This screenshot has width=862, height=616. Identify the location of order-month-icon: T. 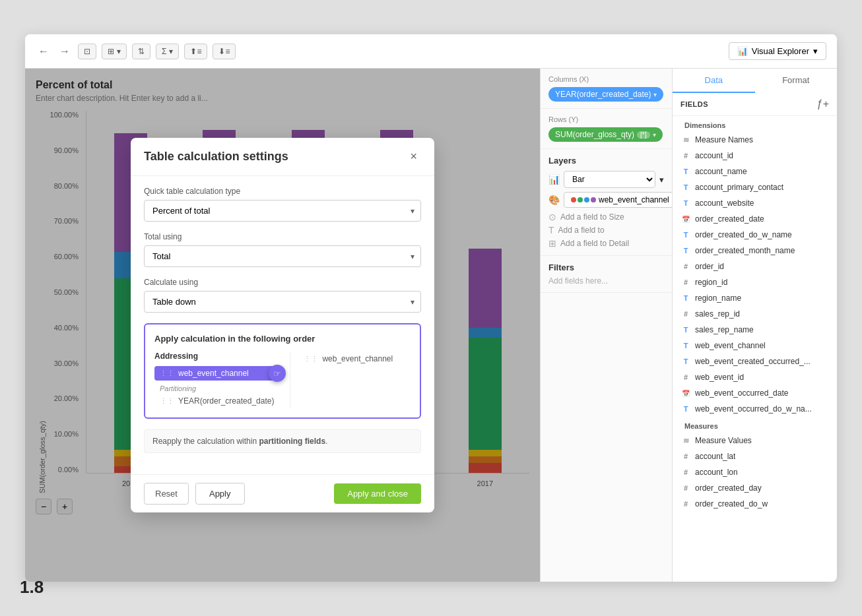
(686, 251).